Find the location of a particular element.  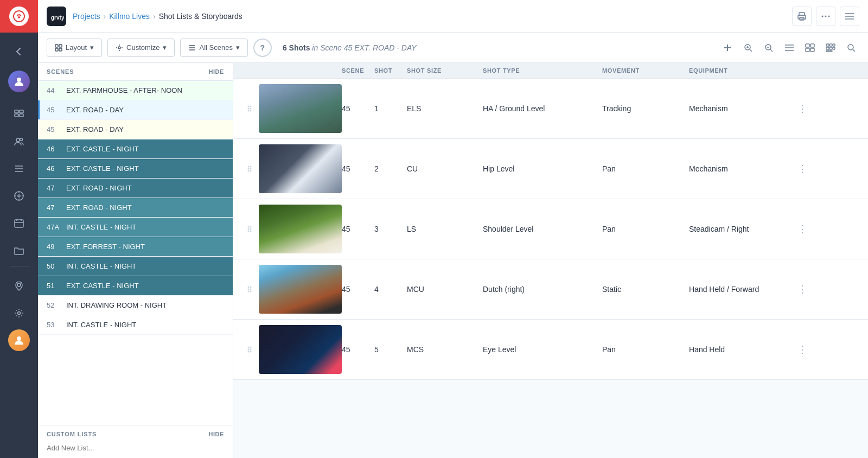

calendar-icon-btn is located at coordinates (19, 223).